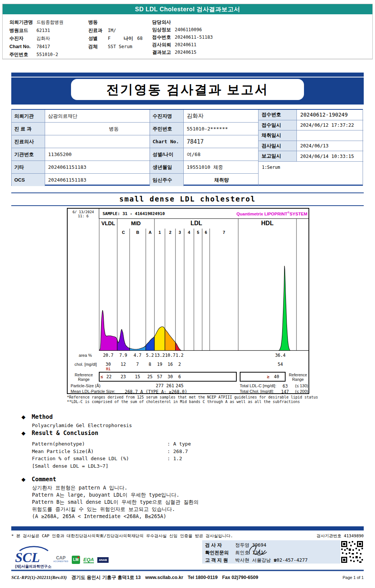 This screenshot has height=588, width=375. Describe the element at coordinates (98, 154) in the screenshot. I see `cell-value: 11365200` at that location.